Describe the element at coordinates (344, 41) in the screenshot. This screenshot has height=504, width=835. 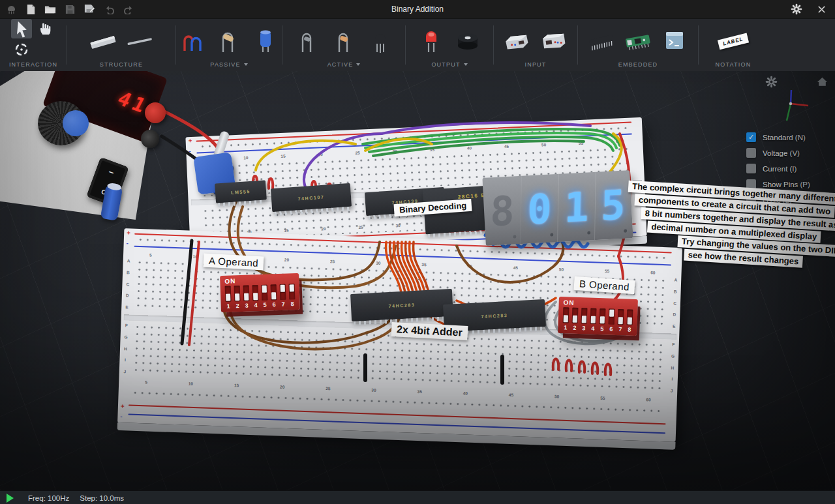
I see `signal-diode-tool` at that location.